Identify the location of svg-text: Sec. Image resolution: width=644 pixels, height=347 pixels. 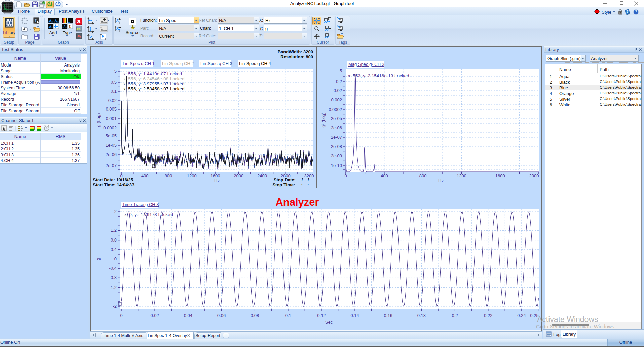
(329, 322).